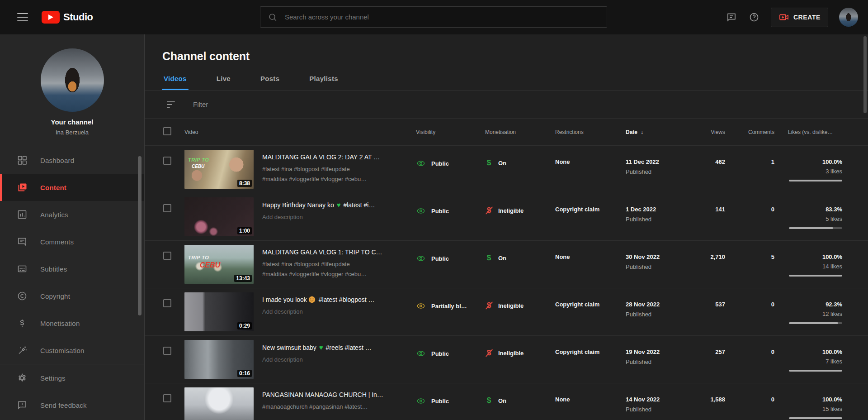 This screenshot has height=420, width=868. What do you see at coordinates (72, 378) in the screenshot?
I see `sidebar-item-settings: Settings` at bounding box center [72, 378].